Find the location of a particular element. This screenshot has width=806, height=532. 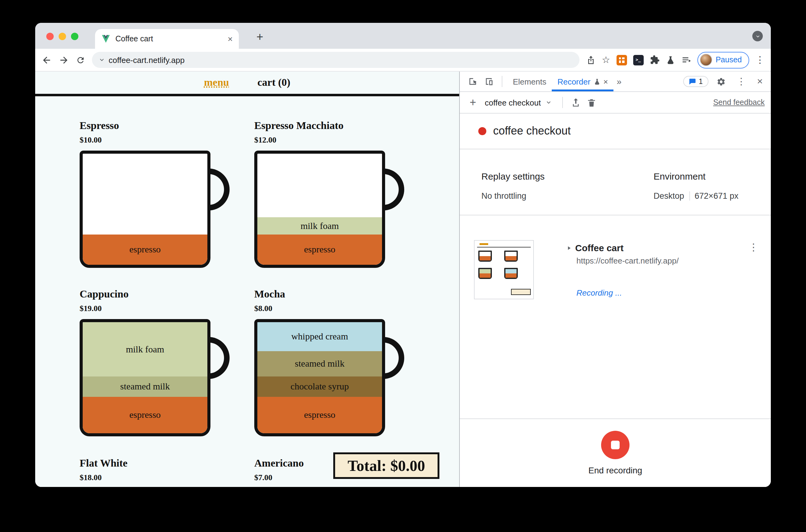

step-menu-icon: ⋮ is located at coordinates (754, 247).